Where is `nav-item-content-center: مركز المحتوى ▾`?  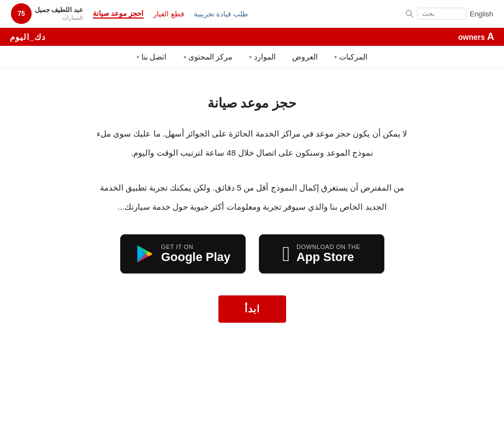 nav-item-content-center: مركز المحتوى ▾ is located at coordinates (209, 57).